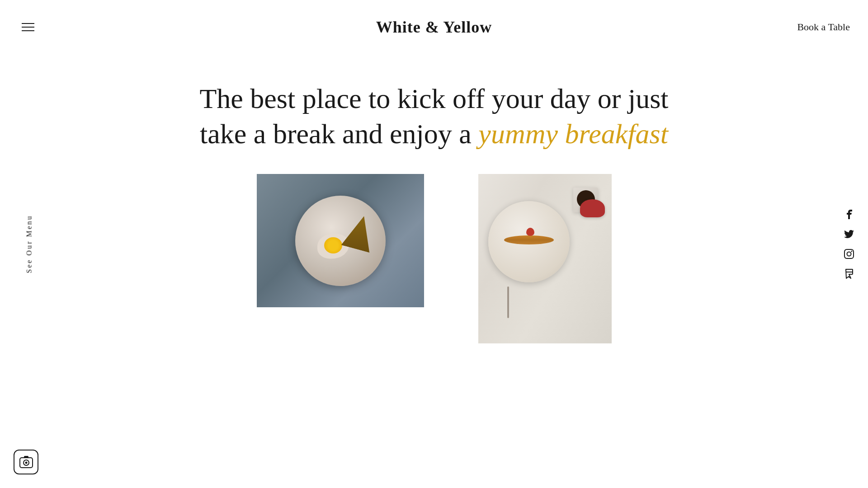 The image size is (868, 488). I want to click on fork-shape, so click(508, 302).